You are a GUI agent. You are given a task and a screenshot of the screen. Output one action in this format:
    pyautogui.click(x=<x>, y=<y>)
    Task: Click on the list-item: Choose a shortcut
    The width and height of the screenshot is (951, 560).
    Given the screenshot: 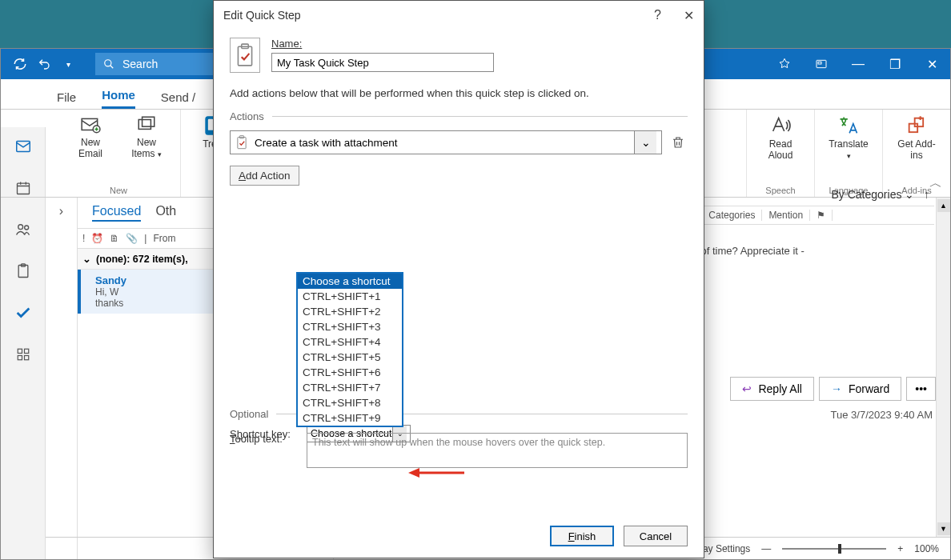 What is the action you would take?
    pyautogui.click(x=350, y=282)
    